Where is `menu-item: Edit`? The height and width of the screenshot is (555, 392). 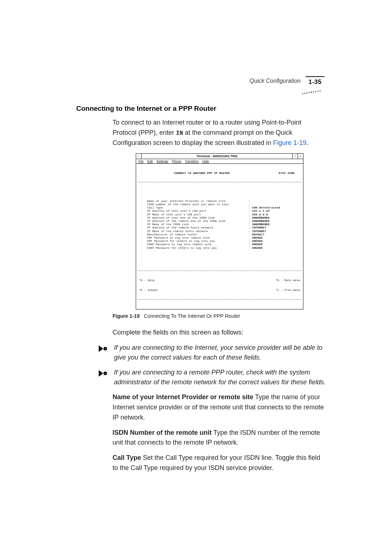
menu-item: Edit is located at coordinates (150, 161).